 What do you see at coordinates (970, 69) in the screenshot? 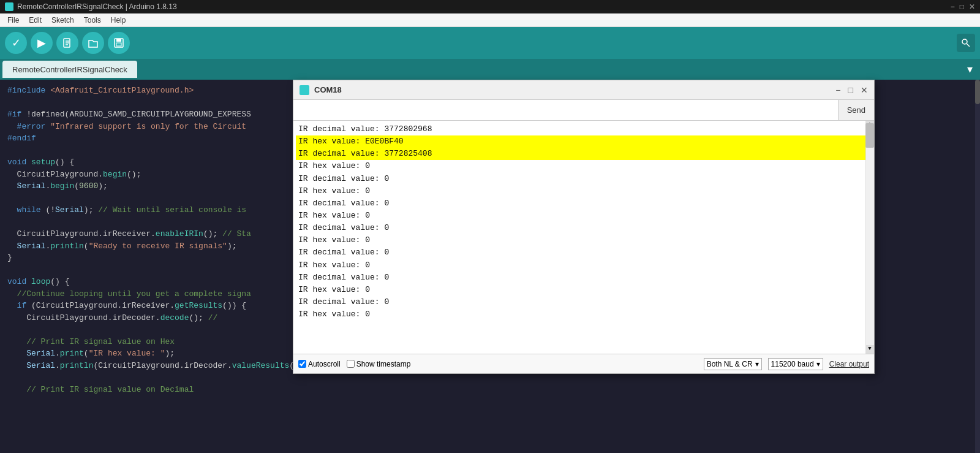
I see `tab-arrow: ▾` at bounding box center [970, 69].